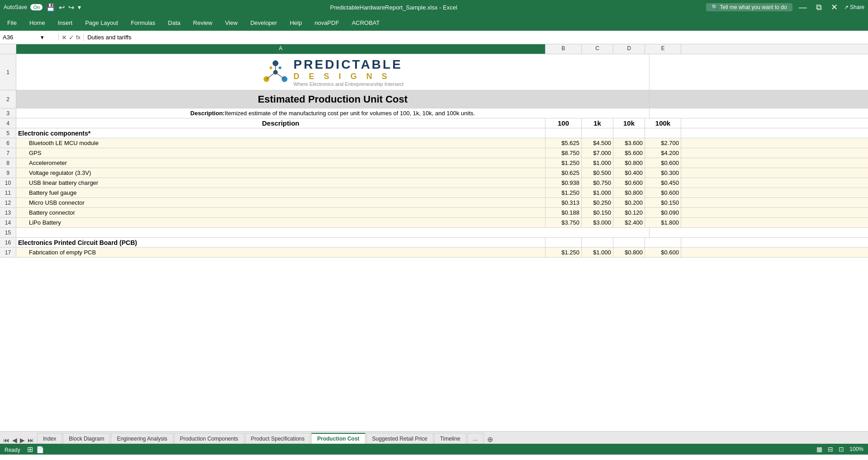  I want to click on cell-d14: $2.400, so click(629, 222).